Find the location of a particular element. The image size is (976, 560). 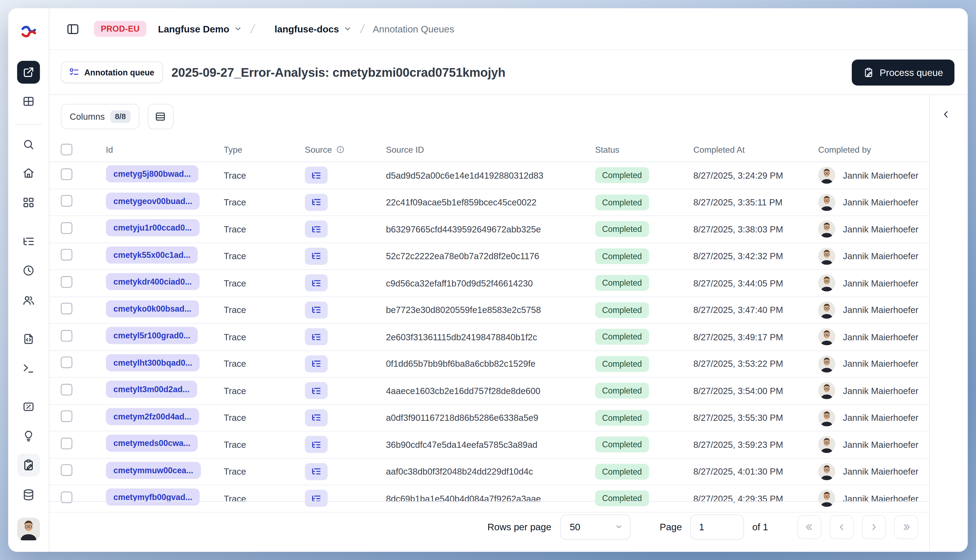

sidebar-item-file-code-icon is located at coordinates (28, 339).